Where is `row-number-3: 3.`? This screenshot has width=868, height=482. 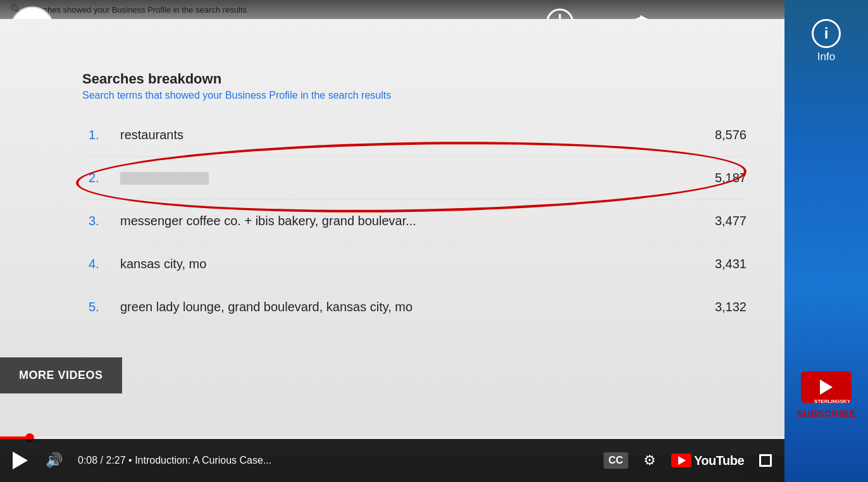 row-number-3: 3. is located at coordinates (104, 221).